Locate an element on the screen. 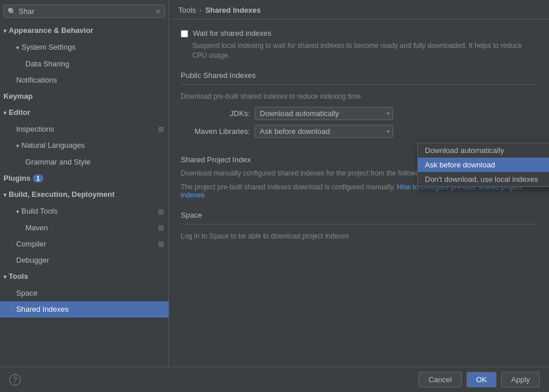 This screenshot has height=392, width=549. sidebar-item-keymap: Keymap is located at coordinates (84, 96).